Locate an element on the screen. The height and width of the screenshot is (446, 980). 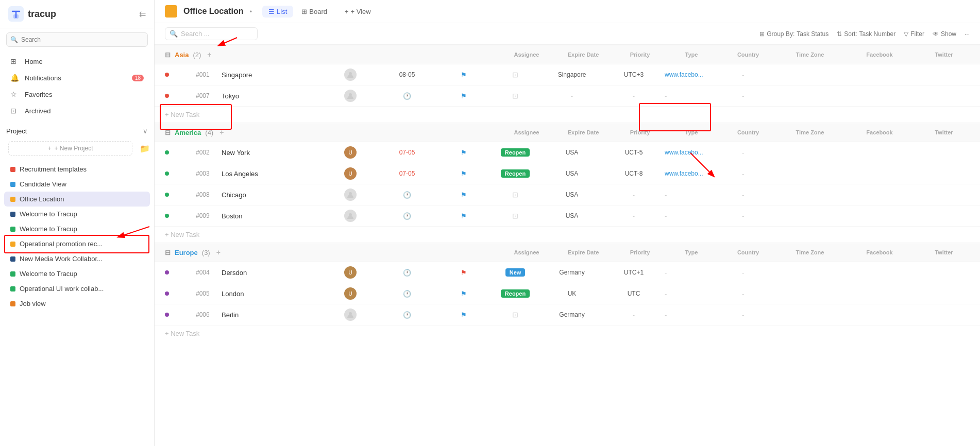
priority-flag: ⚑ is located at coordinates (464, 315).